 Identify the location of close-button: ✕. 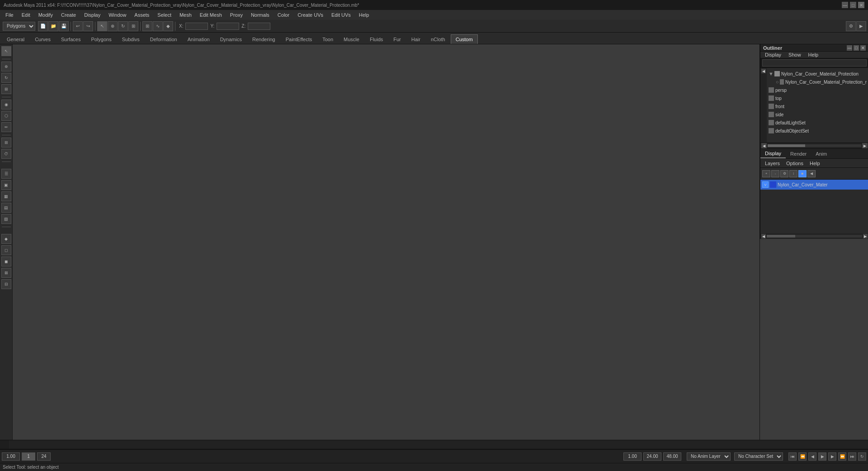
(861, 5).